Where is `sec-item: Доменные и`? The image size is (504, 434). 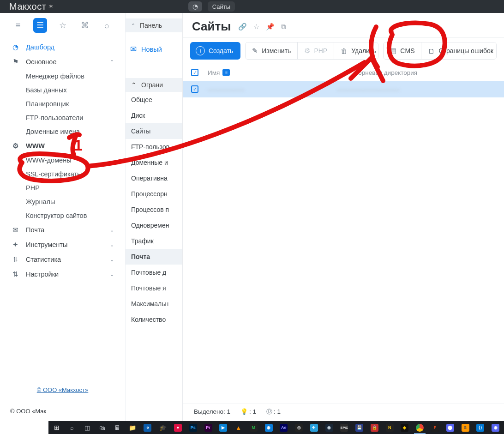
sec-item: Доменные и is located at coordinates (154, 163).